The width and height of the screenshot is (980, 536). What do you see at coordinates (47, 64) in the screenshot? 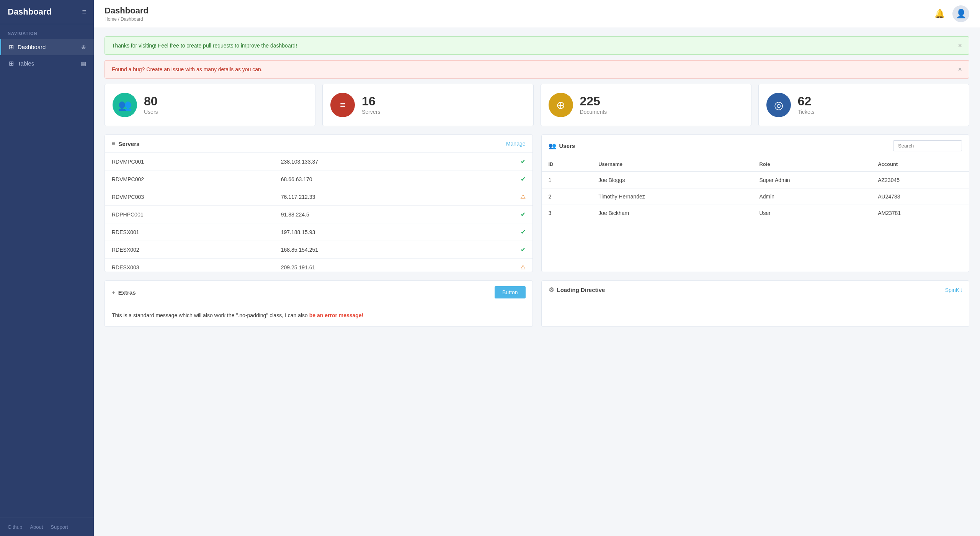
I see `sidebar-item-tables: ⊞ Tables ▦` at bounding box center [47, 64].